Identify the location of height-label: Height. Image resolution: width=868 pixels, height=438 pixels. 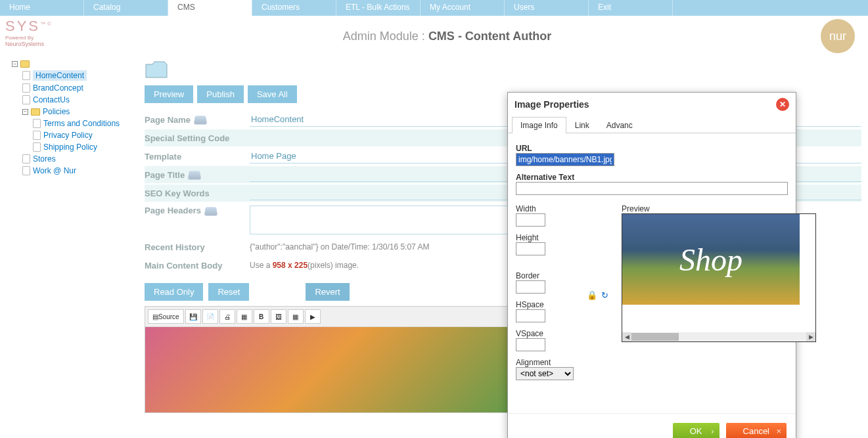
(545, 238).